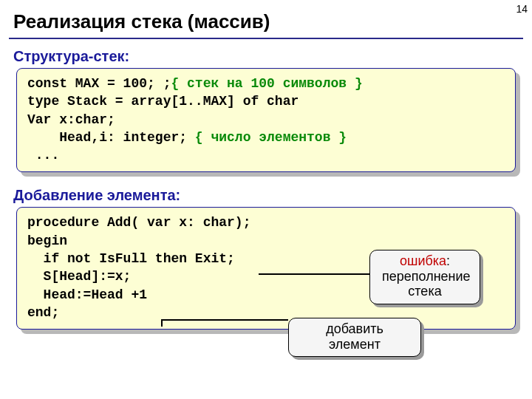 This screenshot has height=399, width=532. What do you see at coordinates (355, 337) in the screenshot?
I see `callout-box: добавить элемент` at bounding box center [355, 337].